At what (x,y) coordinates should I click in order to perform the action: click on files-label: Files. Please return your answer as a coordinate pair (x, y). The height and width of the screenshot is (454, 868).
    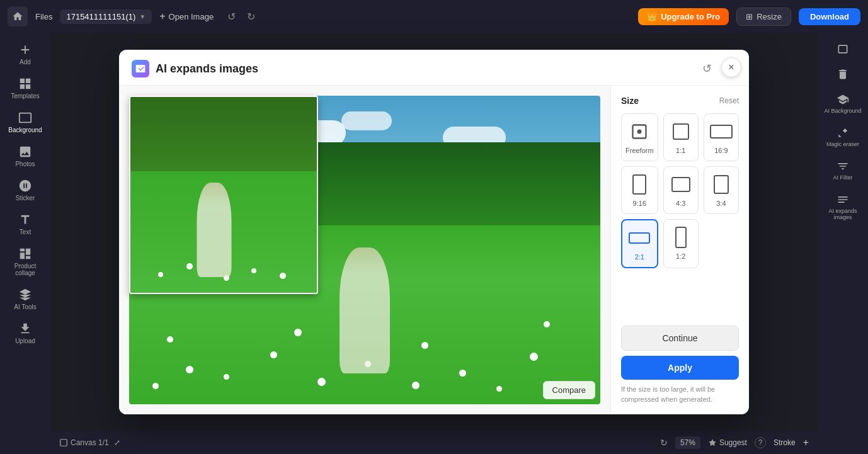
    Looking at the image, I should click on (44, 16).